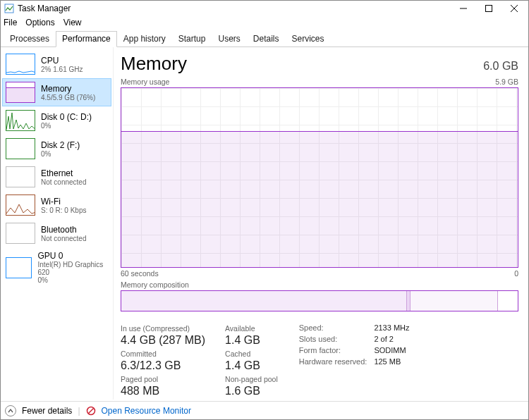 The width and height of the screenshot is (529, 420). Describe the element at coordinates (145, 39) in the screenshot. I see `tab-apphistory: App history` at that location.